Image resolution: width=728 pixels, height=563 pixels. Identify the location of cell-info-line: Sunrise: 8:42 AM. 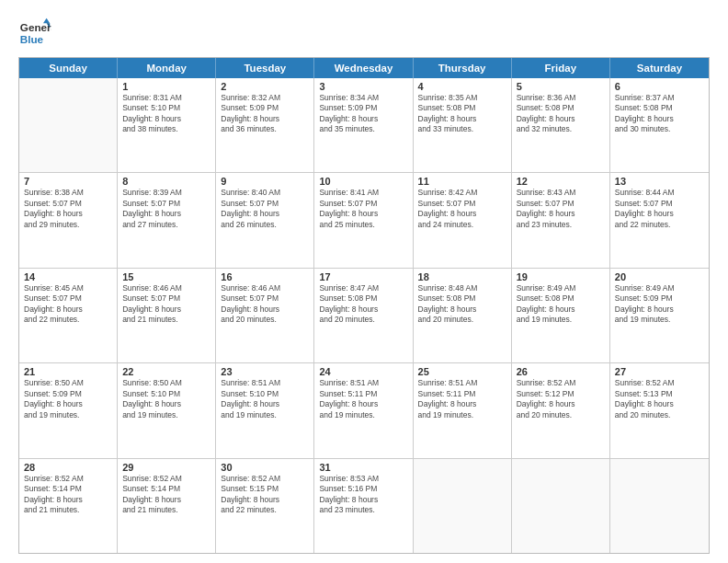
(462, 193).